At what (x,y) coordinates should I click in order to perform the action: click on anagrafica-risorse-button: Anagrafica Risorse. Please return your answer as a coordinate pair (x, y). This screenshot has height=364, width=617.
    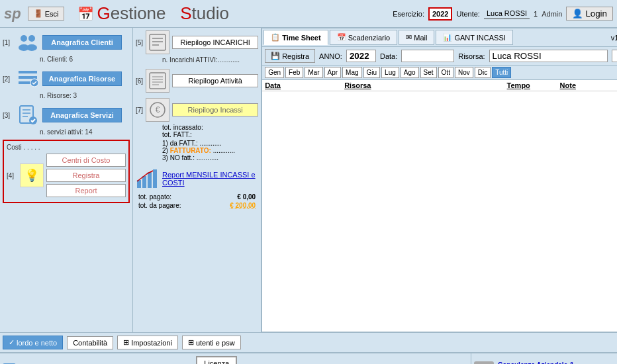
    Looking at the image, I should click on (82, 79).